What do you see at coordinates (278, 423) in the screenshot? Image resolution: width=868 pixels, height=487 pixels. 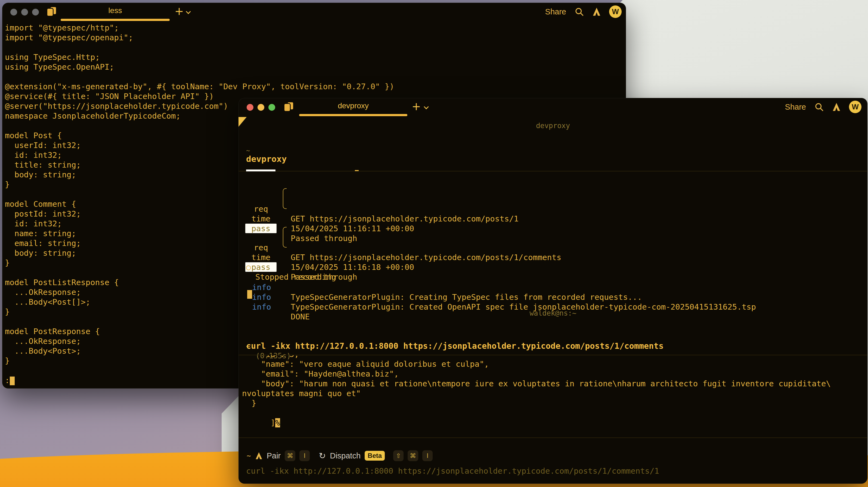 I see `shell-exit-marker: %` at bounding box center [278, 423].